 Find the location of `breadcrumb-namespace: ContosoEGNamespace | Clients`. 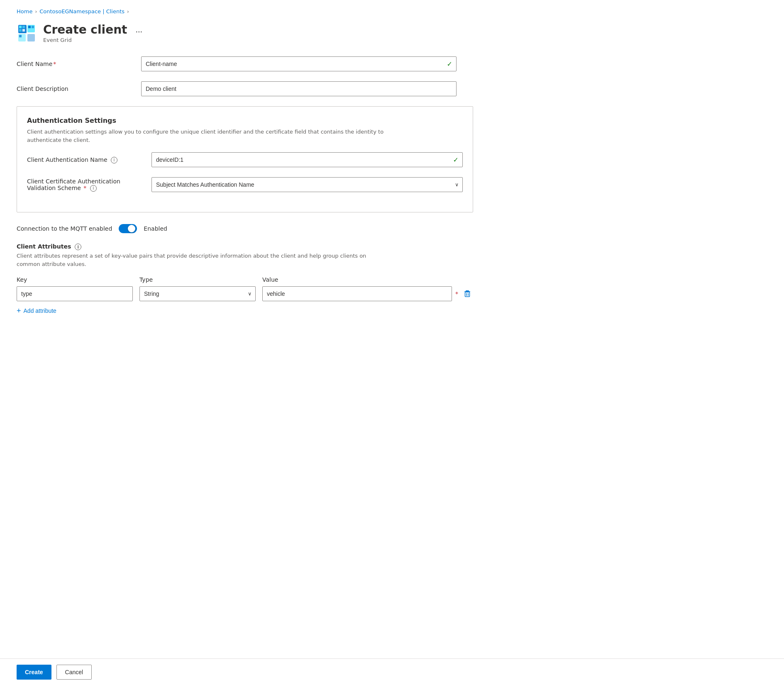

breadcrumb-namespace: ContosoEGNamespace | Clients is located at coordinates (82, 12).